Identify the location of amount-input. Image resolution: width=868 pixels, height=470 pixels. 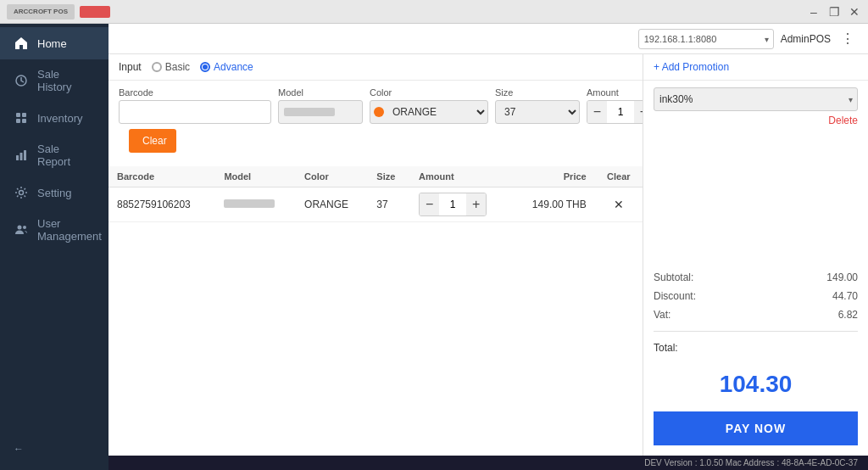
(620, 112).